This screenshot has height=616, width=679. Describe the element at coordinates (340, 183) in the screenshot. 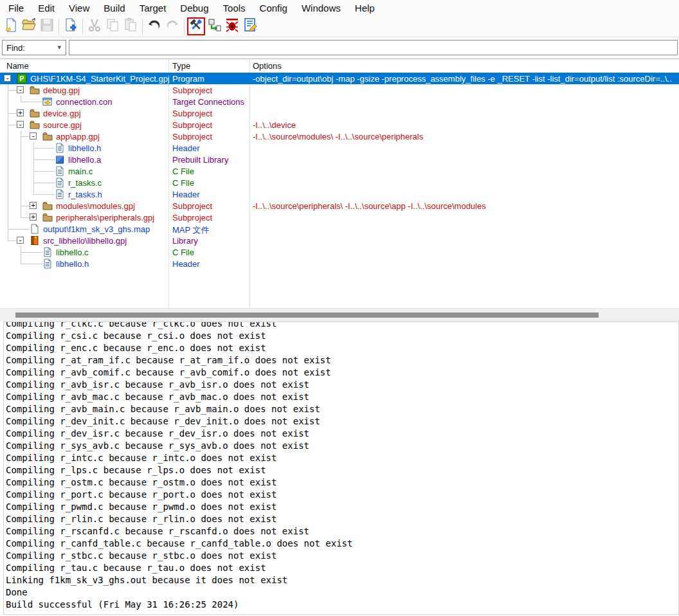

I see `tree-row: r_tasks.cC File` at that location.